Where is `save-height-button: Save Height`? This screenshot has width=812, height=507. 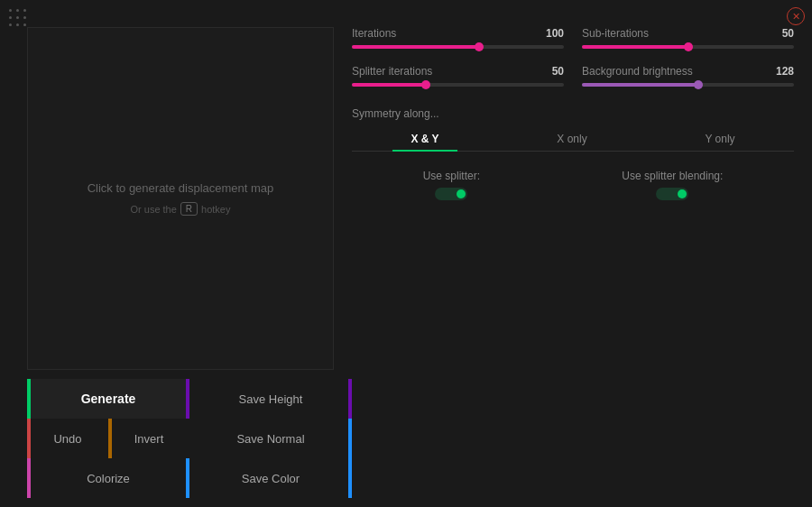
save-height-button: Save Height is located at coordinates (271, 399).